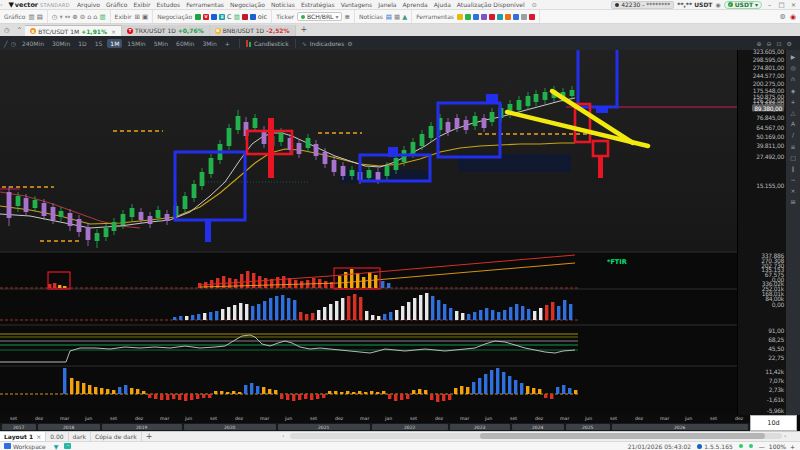 This screenshot has width=800, height=450. What do you see at coordinates (785, 436) in the screenshot?
I see `scroll-right-icon: ›` at bounding box center [785, 436].